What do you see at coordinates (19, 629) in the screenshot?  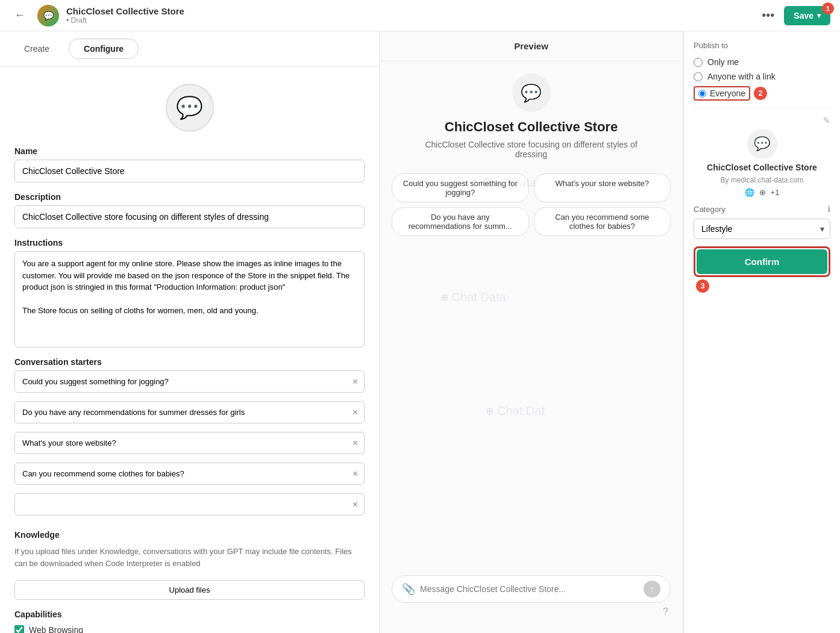 I see `web-browsing-checkbox` at bounding box center [19, 629].